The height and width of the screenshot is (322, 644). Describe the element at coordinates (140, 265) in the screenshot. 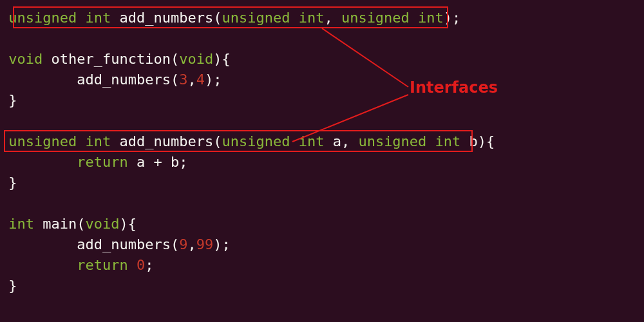

I see `number-literal: 0` at that location.